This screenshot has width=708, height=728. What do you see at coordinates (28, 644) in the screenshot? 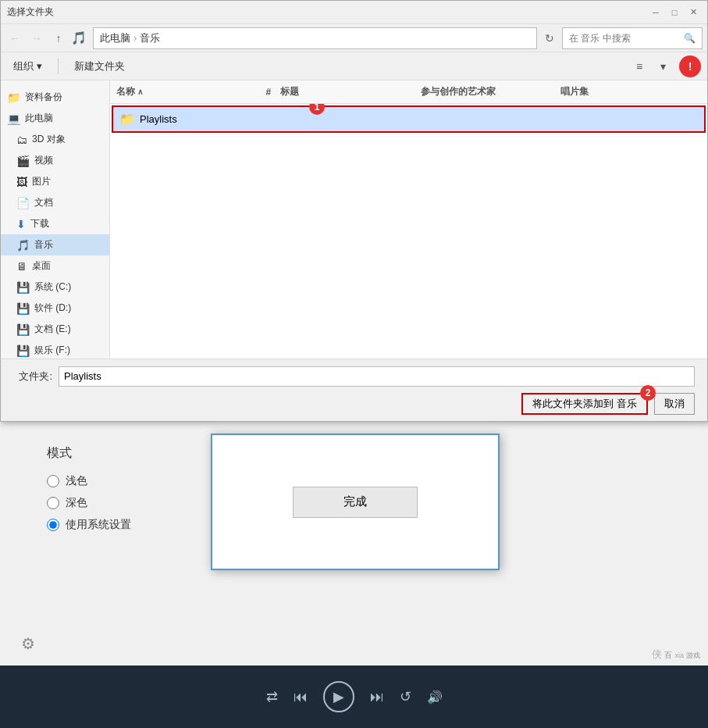
I see `settings-gear-button: ⚙` at bounding box center [28, 644].